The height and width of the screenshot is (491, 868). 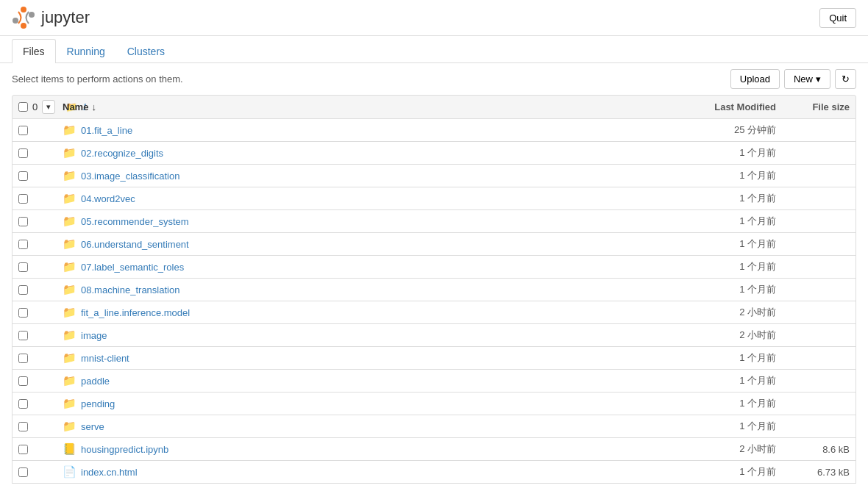 What do you see at coordinates (69, 472) in the screenshot?
I see `file-icon: 📄` at bounding box center [69, 472].